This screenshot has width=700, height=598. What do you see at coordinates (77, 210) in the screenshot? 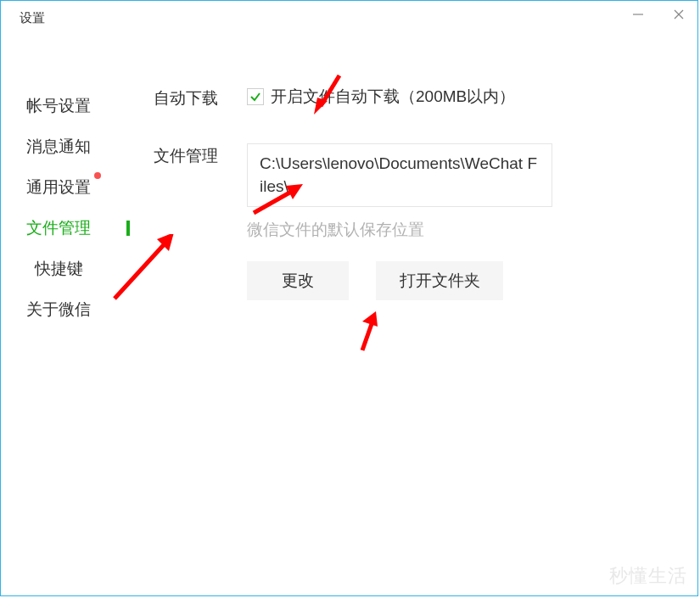
I see `sidebar: 帐号设置 消息通知 通用设置 文件管理 快捷键` at bounding box center [77, 210].